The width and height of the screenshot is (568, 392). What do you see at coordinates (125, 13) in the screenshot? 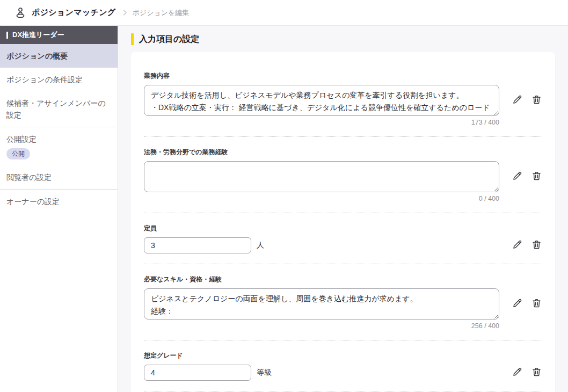
I see `chevron-right-icon` at bounding box center [125, 13].